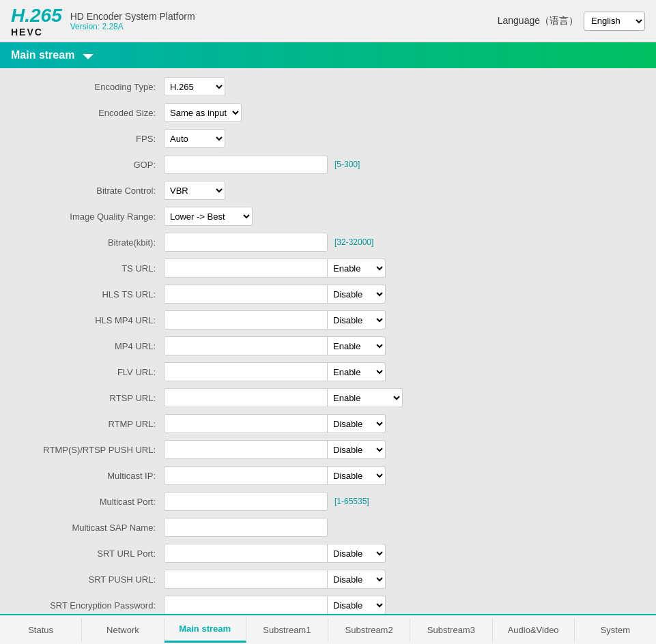  Describe the element at coordinates (365, 398) in the screenshot. I see `rtsp-url-select: Enable Disable` at that location.